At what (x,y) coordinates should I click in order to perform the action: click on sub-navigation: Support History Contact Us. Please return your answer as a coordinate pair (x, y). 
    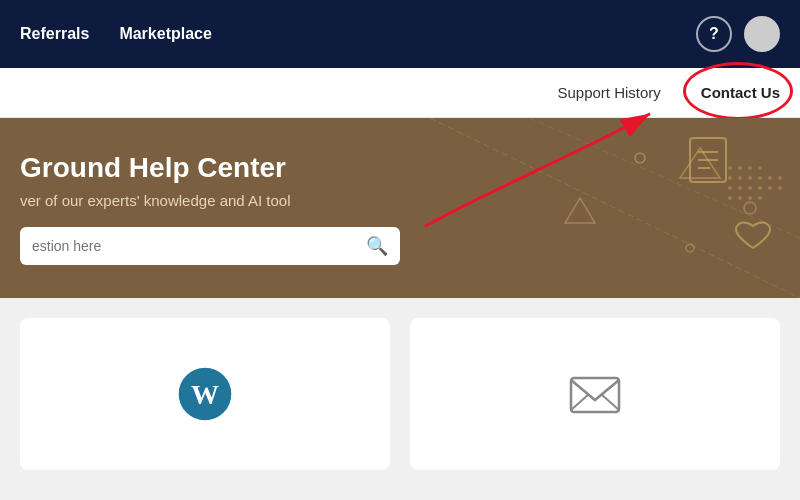
    Looking at the image, I should click on (400, 93).